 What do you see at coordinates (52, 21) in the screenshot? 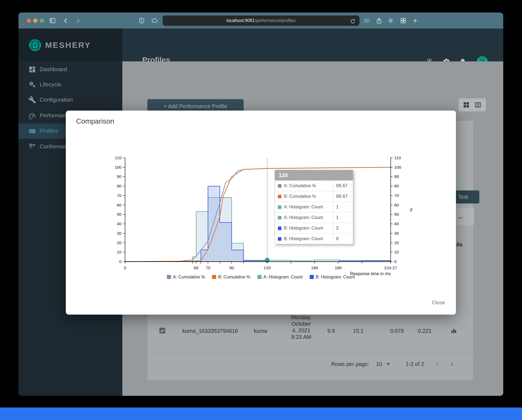
I see `sidebar-toggle-icon` at bounding box center [52, 21].